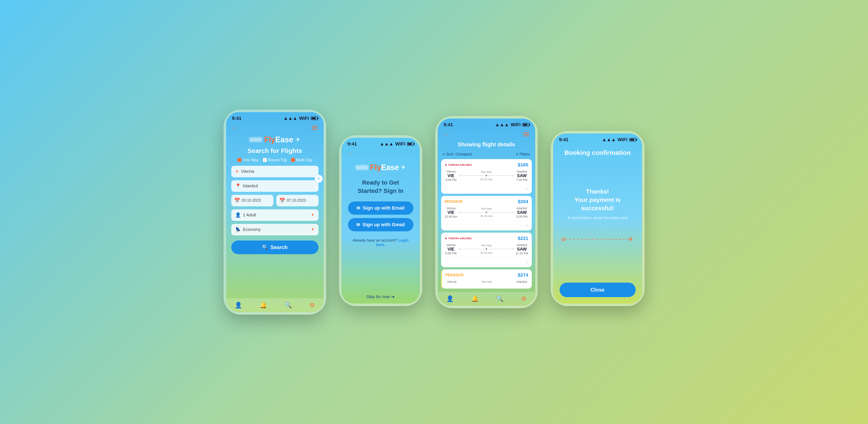  Describe the element at coordinates (447, 134) in the screenshot. I see `back-arrow-3: ←` at that location.